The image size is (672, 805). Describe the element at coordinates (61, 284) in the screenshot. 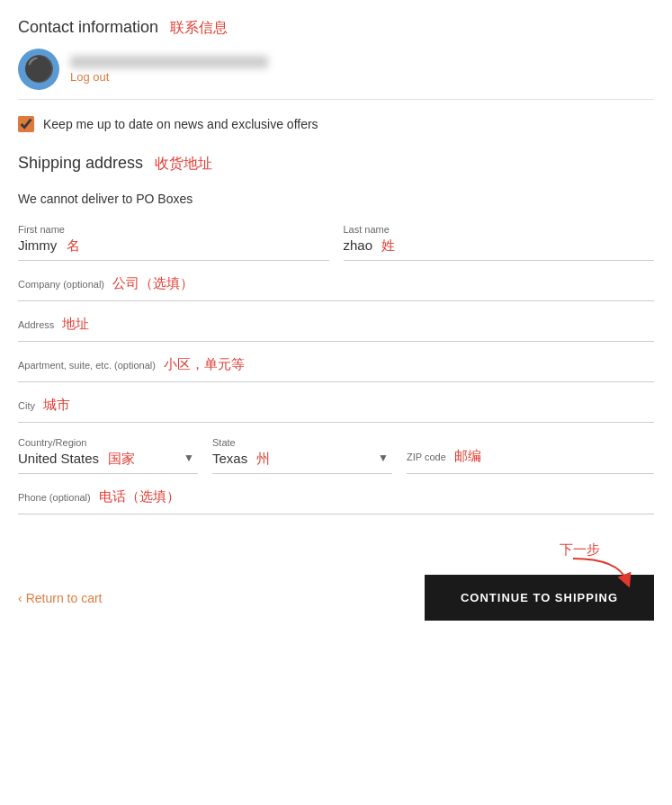

I see `company-label-text: Company (optional)` at that location.